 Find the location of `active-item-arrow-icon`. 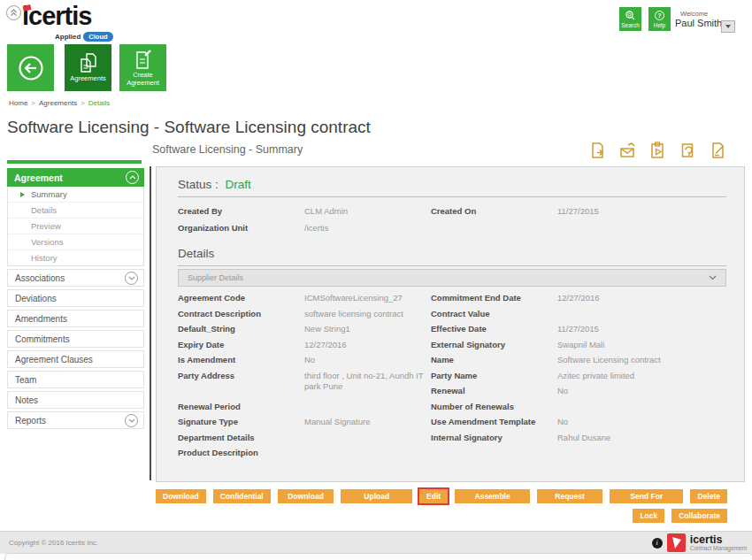

active-item-arrow-icon is located at coordinates (23, 195).